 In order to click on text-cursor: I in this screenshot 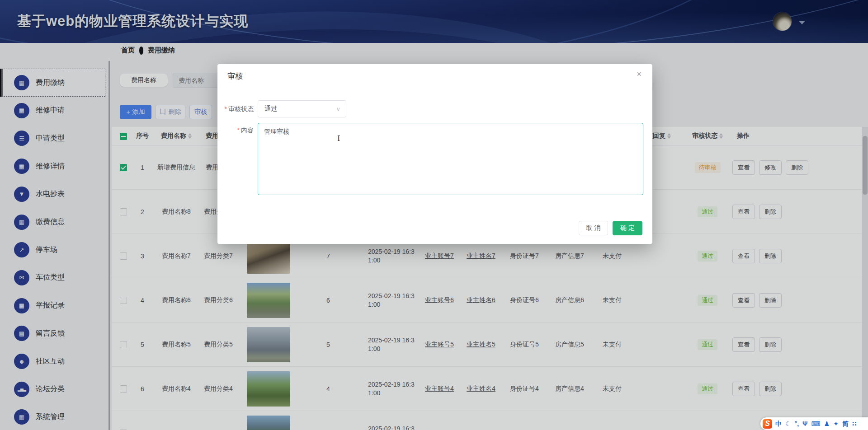, I will do `click(339, 138)`.